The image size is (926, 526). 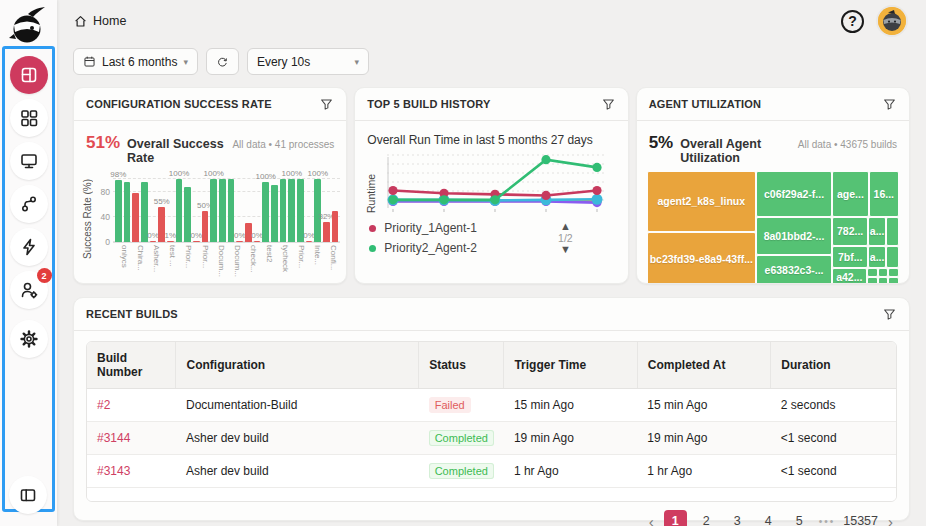 I want to click on column-header: Status, so click(x=462, y=366).